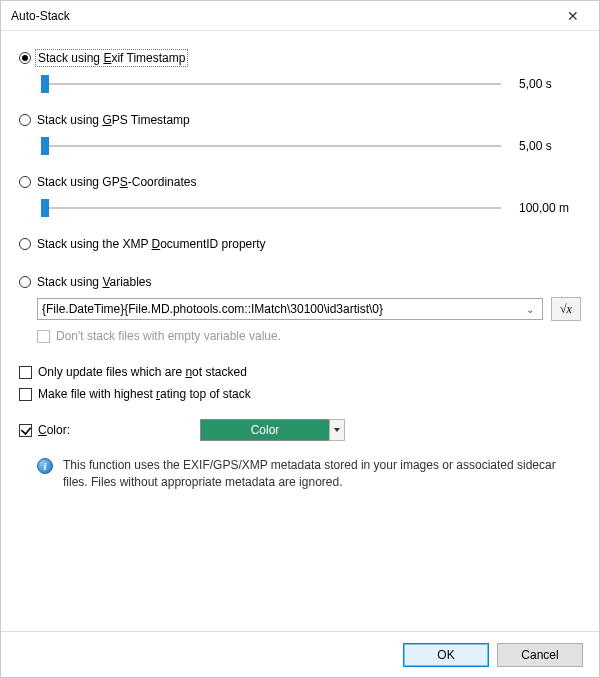 This screenshot has width=600, height=678. I want to click on close-icon: ✕, so click(573, 16).